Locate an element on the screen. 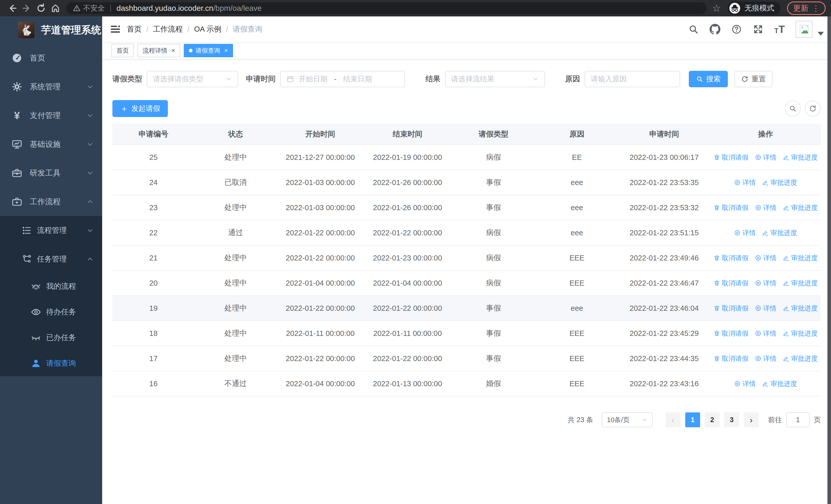 Image resolution: width=831 pixels, height=504 pixels. result-select: 请选择流结果 is located at coordinates (495, 79).